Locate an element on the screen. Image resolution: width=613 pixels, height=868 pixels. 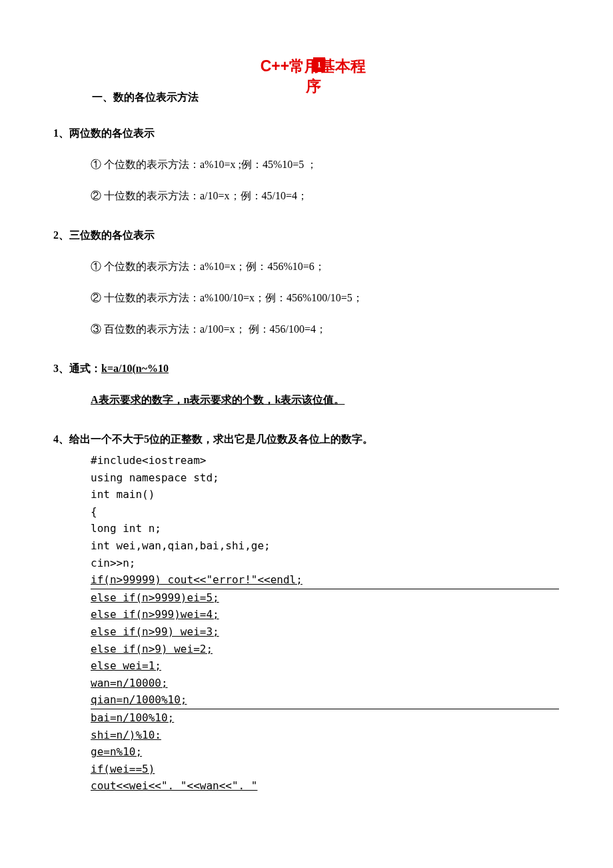
item-4: 4、给出一个不大于5位的正整数，求出它是几位数及各位上的数字。 is located at coordinates (306, 440).